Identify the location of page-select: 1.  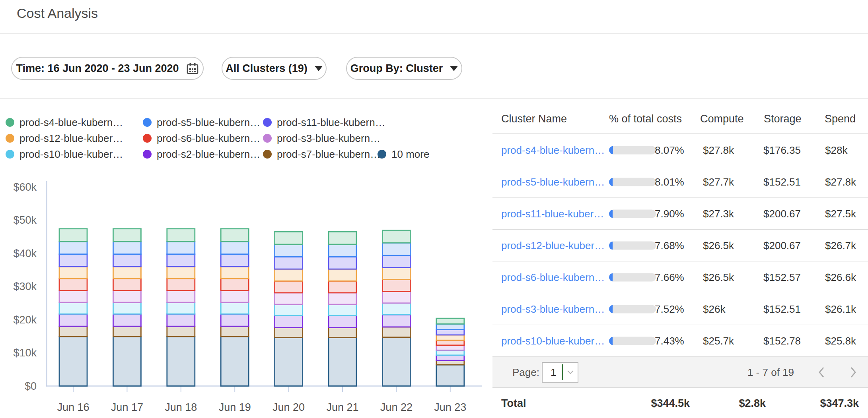
(560, 372).